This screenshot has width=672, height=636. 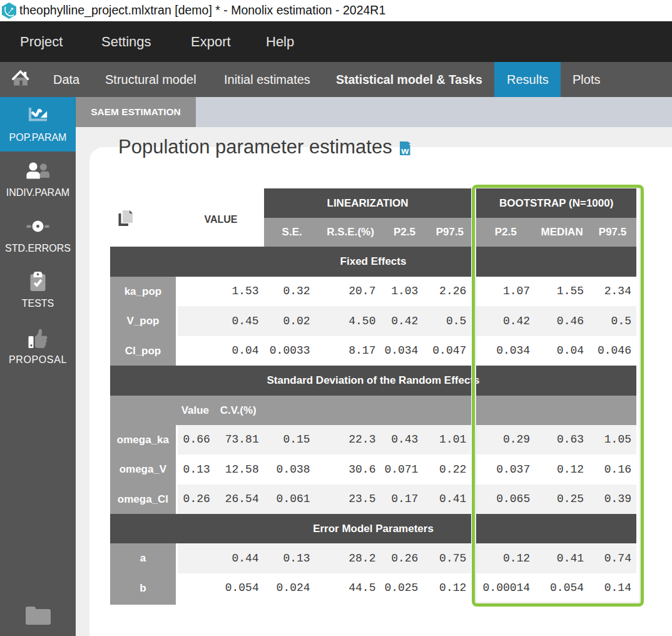 What do you see at coordinates (405, 150) in the screenshot?
I see `svg-text: w` at bounding box center [405, 150].